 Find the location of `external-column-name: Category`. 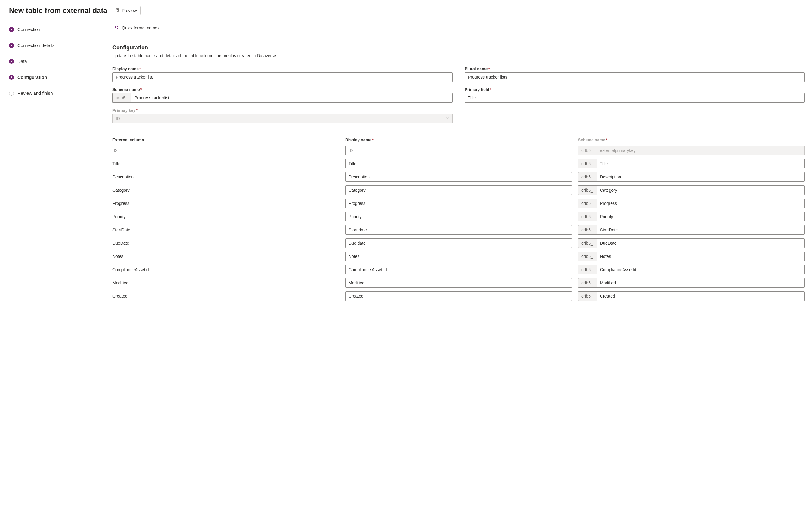

external-column-name: Category is located at coordinates (226, 190).